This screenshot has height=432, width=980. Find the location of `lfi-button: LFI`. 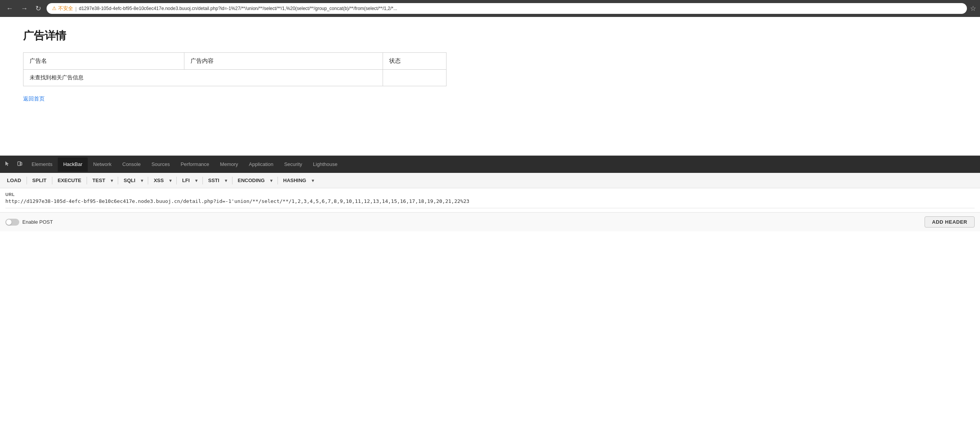

lfi-button: LFI is located at coordinates (185, 180).